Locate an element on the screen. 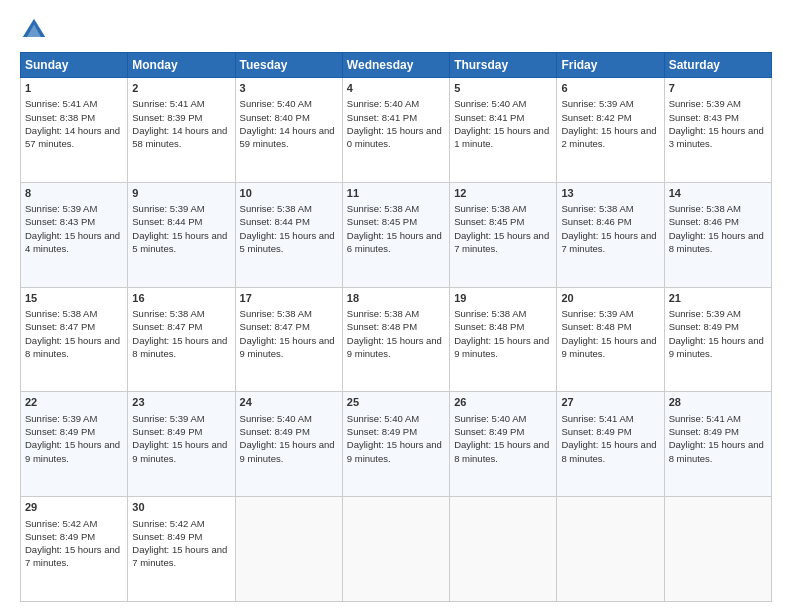 The height and width of the screenshot is (612, 792). sunset-text: Sunset: 8:38 PM is located at coordinates (60, 118).